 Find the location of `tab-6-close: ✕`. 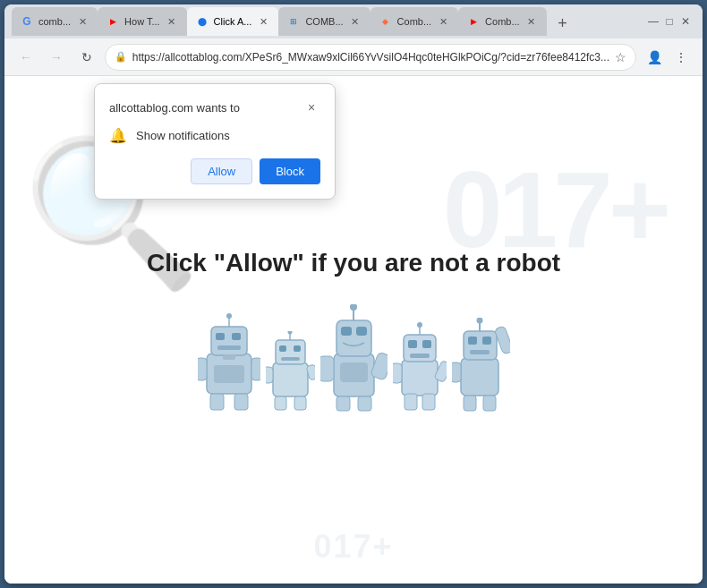

tab-6-close: ✕ is located at coordinates (532, 21).